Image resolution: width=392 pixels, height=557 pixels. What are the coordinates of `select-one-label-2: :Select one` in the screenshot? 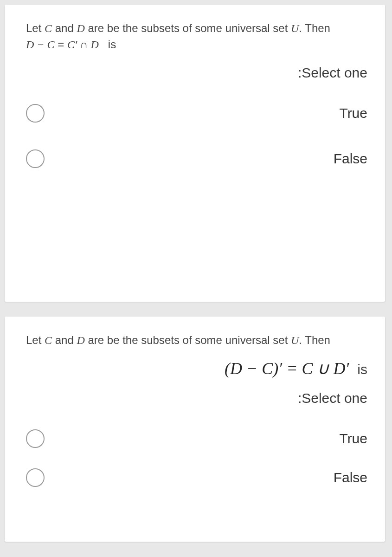 It's located at (198, 398).